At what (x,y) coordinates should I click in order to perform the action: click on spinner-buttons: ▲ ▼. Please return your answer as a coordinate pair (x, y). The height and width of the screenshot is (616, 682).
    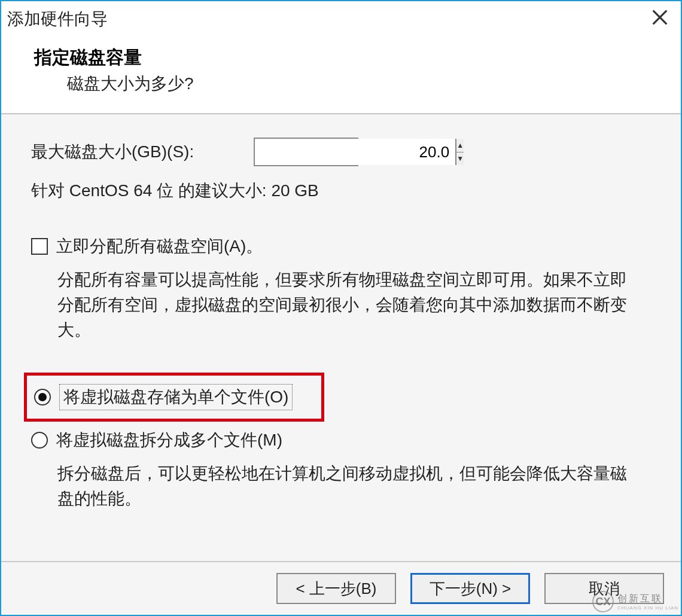
    Looking at the image, I should click on (459, 152).